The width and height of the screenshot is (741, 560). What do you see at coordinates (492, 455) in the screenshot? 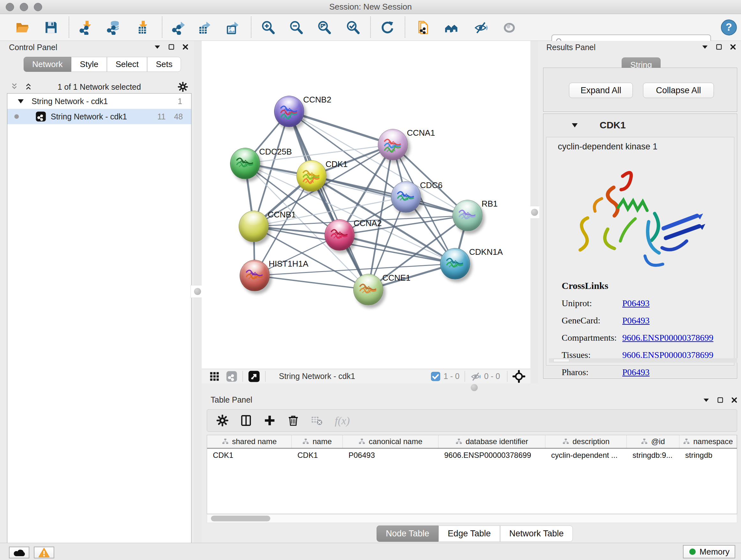
I see `cell-databaseidentifier: 9606.ENSP00000378699` at bounding box center [492, 455].